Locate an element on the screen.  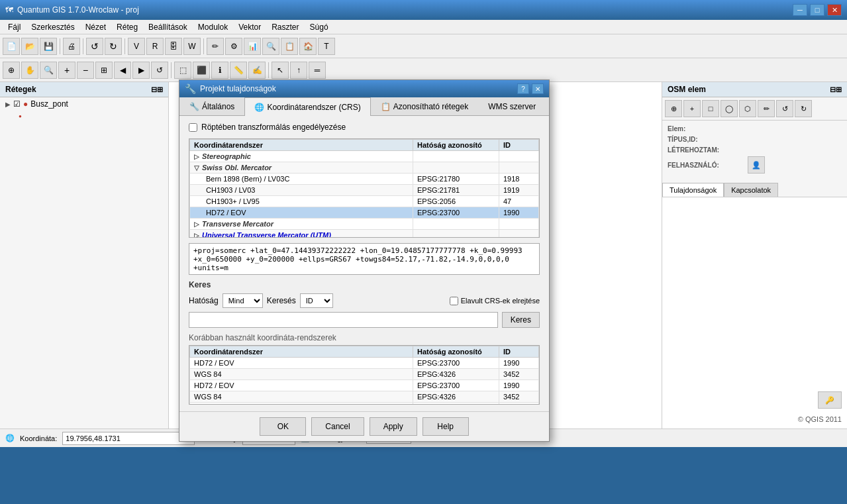
recent-row-0: HD72 / EOV EPSG:23700 1990 is located at coordinates (364, 363).